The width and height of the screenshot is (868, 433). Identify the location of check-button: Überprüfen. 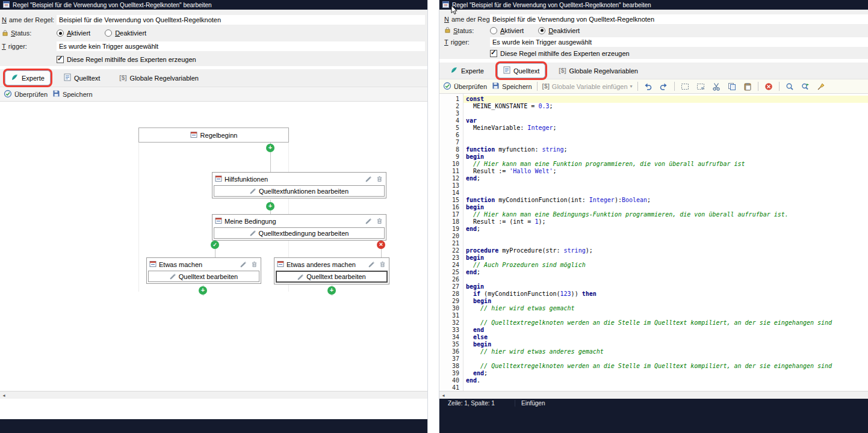
(465, 87).